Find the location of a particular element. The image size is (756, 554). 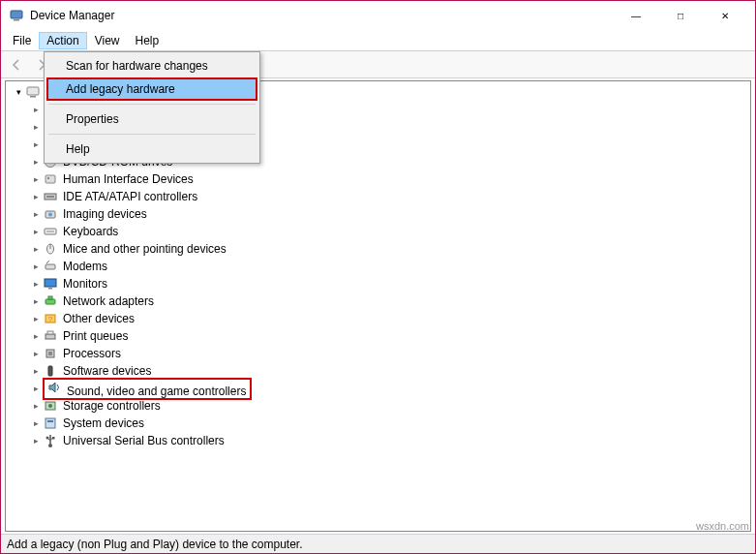

tree-item-sound: Sound, video and game controllers is located at coordinates (379, 388).